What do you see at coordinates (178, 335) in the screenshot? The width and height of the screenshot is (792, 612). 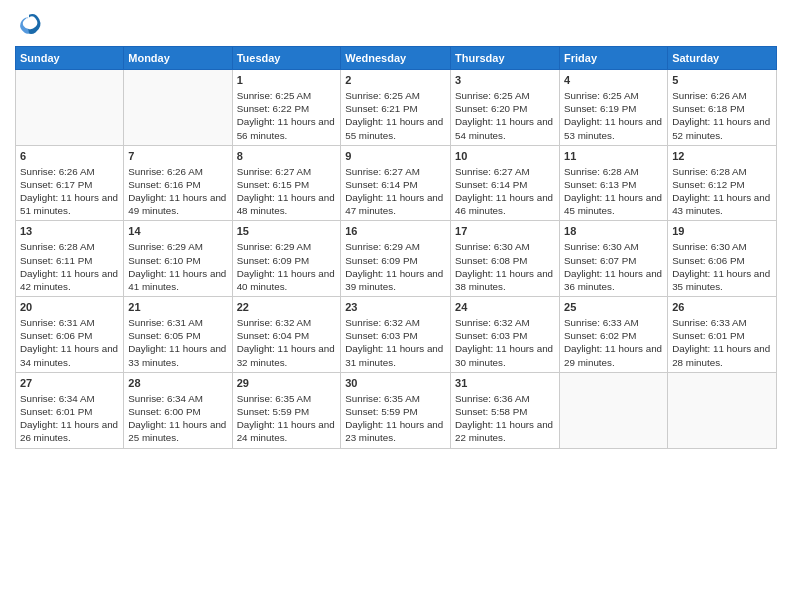 I see `calendar-cell: 21Sunrise: 6:31 AM Sunset: 6:05 PM Dayli…` at bounding box center [178, 335].